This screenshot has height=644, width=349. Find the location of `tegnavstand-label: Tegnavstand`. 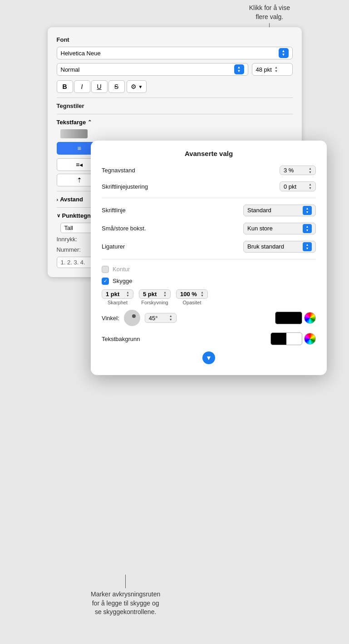

tegnavstand-label: Tegnavstand is located at coordinates (118, 171).